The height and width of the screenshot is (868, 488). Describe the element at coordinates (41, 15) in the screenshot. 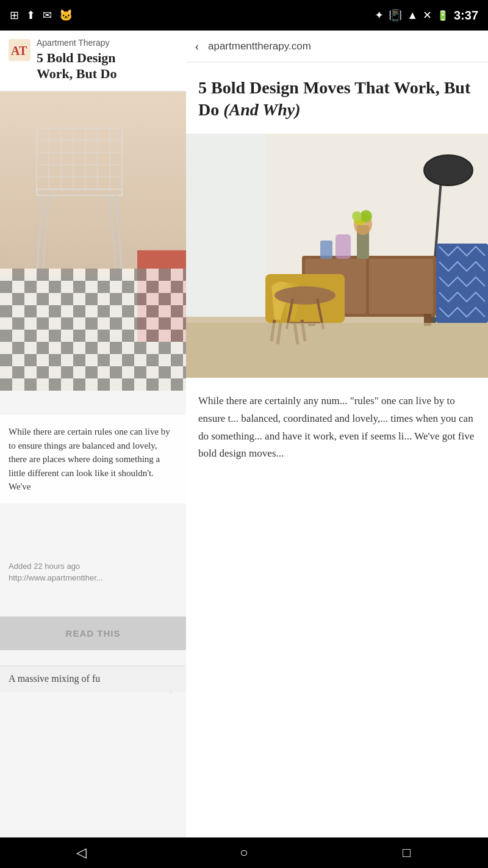

I see `status-left-icons: ⊞ ⬆ ✉ 🐱` at that location.